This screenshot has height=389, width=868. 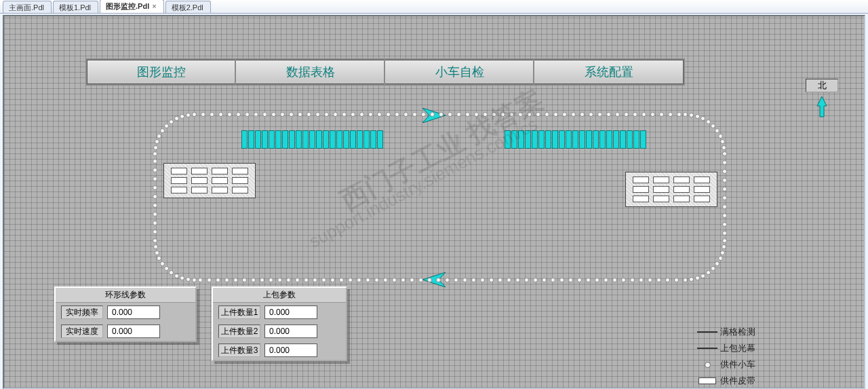 I want to click on legend-row: 满格检测, so click(x=759, y=332).